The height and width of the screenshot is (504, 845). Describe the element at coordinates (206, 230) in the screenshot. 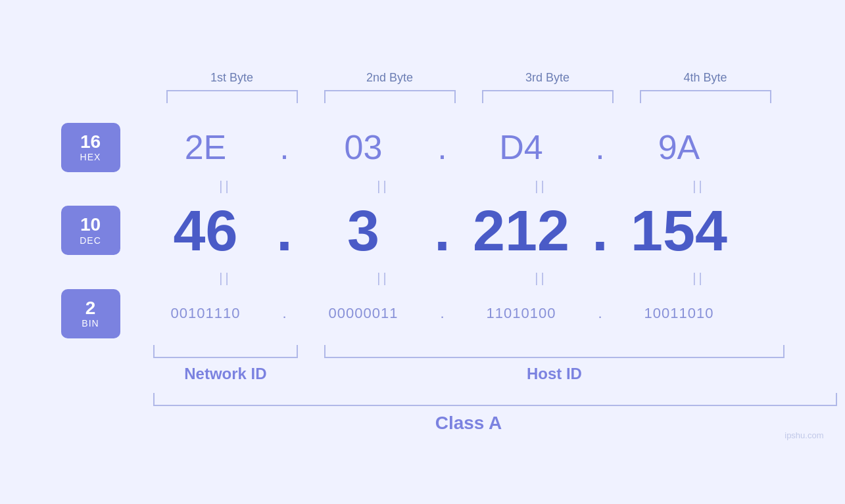

I see `dec-value-1: 46` at that location.